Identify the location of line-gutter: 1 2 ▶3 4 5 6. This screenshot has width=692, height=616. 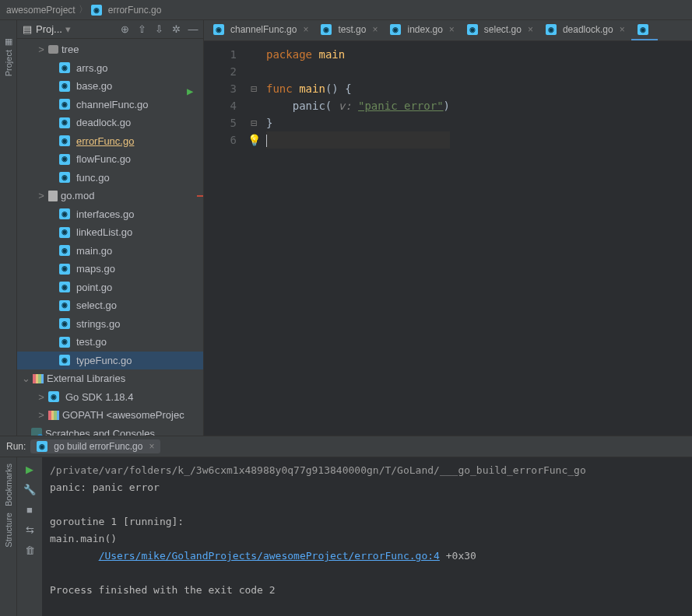
(224, 238).